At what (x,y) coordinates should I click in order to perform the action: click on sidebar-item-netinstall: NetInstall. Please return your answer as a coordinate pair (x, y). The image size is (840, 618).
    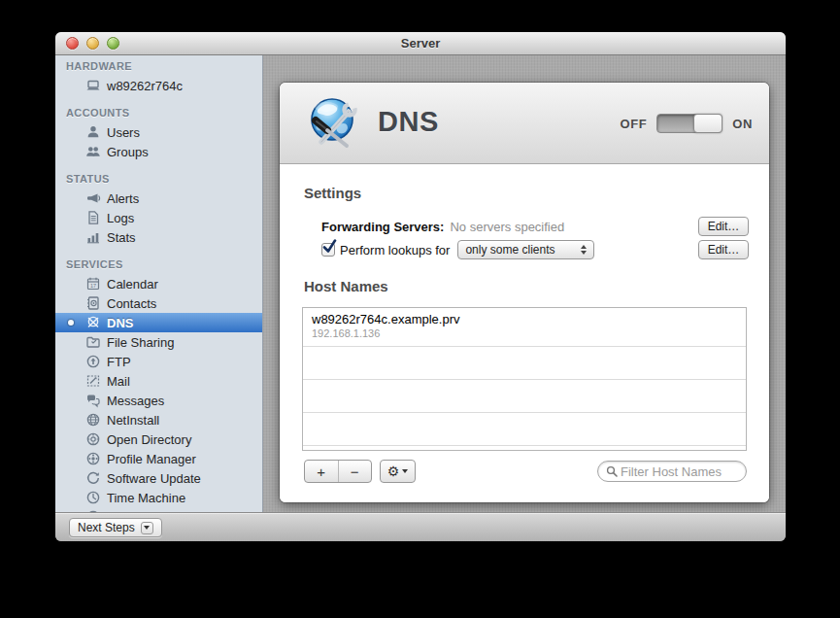
    Looking at the image, I should click on (159, 420).